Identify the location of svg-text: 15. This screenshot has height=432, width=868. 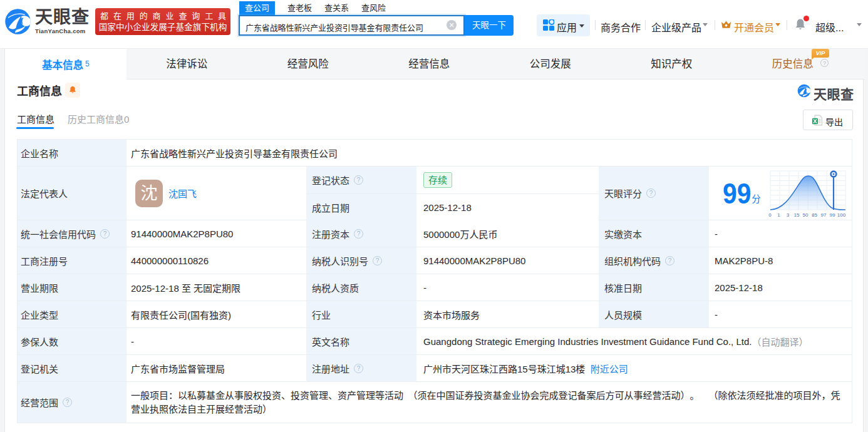
(797, 215).